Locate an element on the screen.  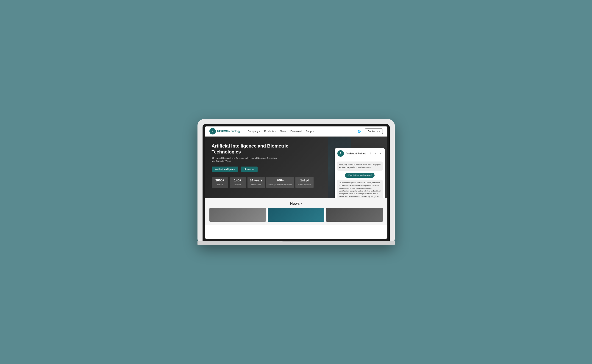
stat-label: countries is located at coordinates (238, 185).